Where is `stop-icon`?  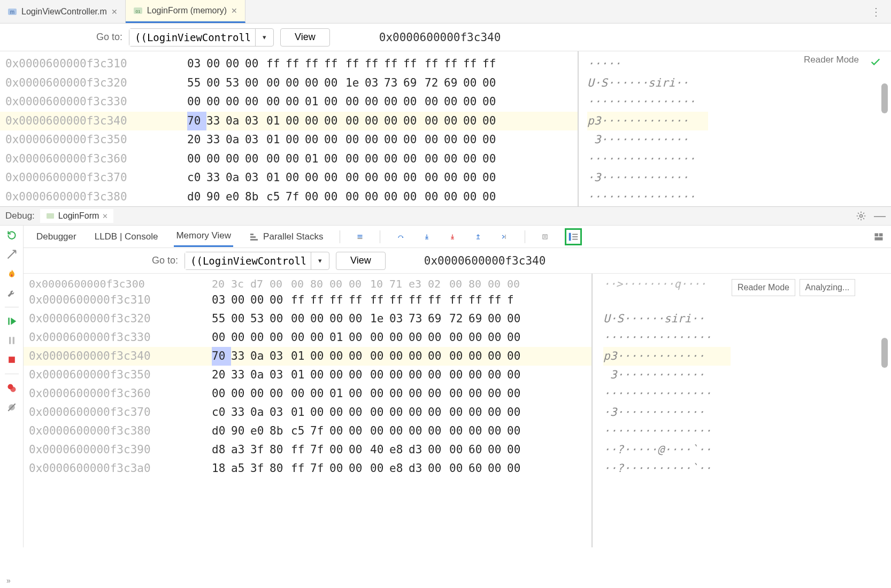
stop-icon is located at coordinates (12, 360).